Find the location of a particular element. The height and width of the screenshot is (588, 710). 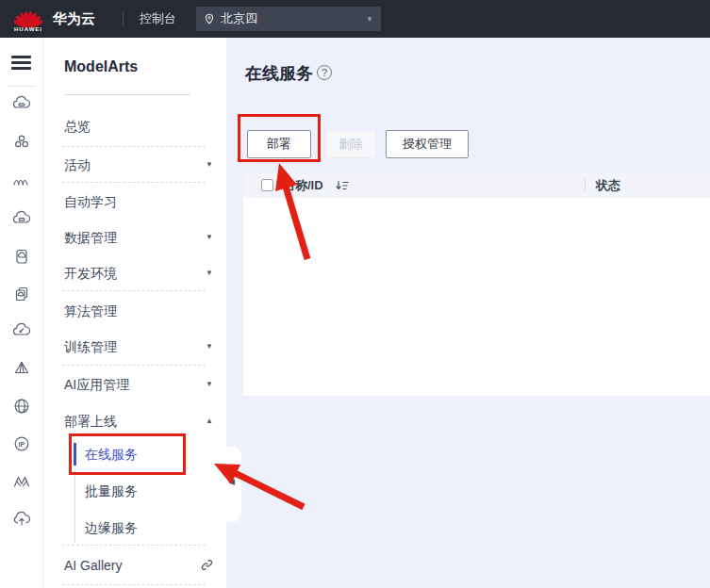

auth-management-button: 授权管理 is located at coordinates (427, 144).